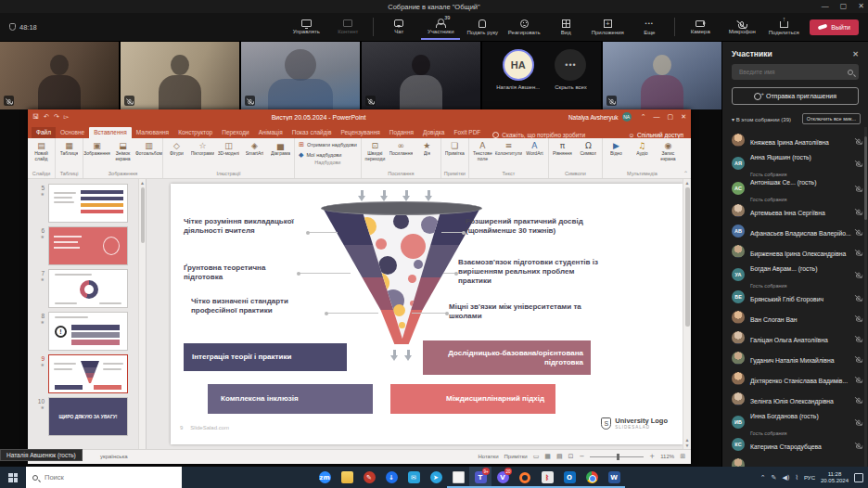 The width and height of the screenshot is (868, 488). I want to click on tab-transitions: Переходи, so click(236, 133).